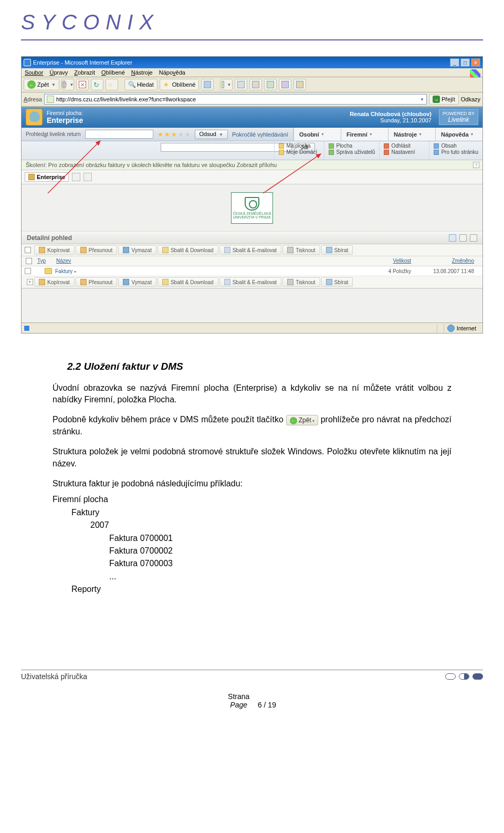  Describe the element at coordinates (250, 250) in the screenshot. I see `mail-button: Sbalit & E-mailovat` at that location.